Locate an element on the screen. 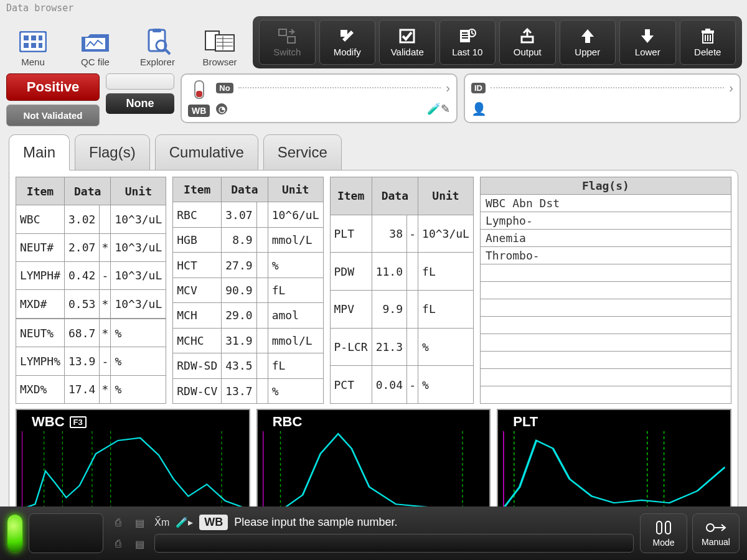  tab-flags: Flag(s) is located at coordinates (112, 152).